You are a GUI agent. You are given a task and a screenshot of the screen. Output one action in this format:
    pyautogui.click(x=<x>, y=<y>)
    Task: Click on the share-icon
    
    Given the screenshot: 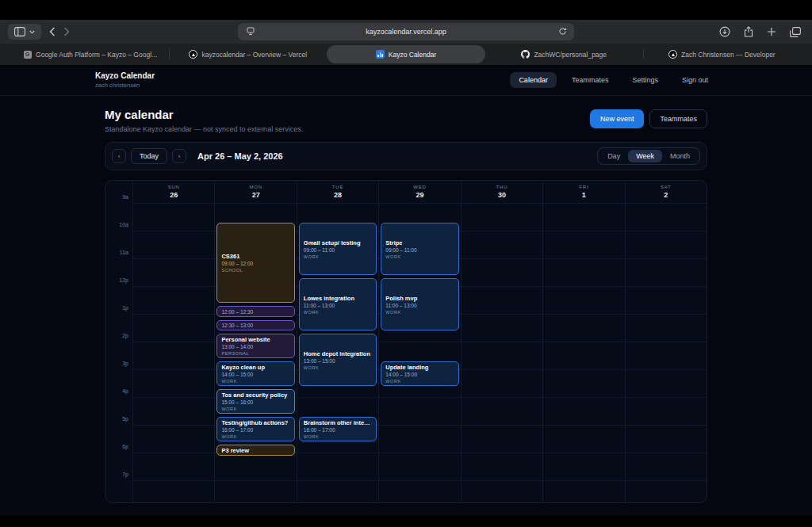 What is the action you would take?
    pyautogui.click(x=749, y=32)
    